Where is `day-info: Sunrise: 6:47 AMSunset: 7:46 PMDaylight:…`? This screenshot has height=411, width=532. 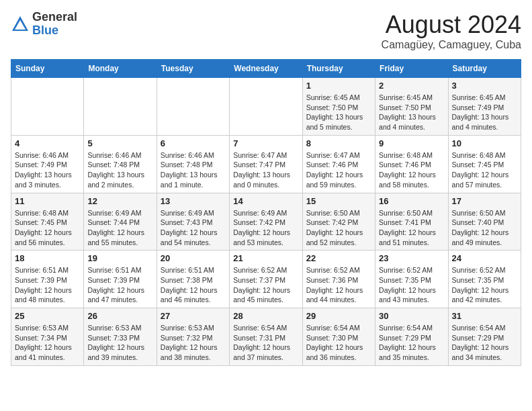
day-info: Sunrise: 6:47 AMSunset: 7:46 PMDaylight:… is located at coordinates (339, 171).